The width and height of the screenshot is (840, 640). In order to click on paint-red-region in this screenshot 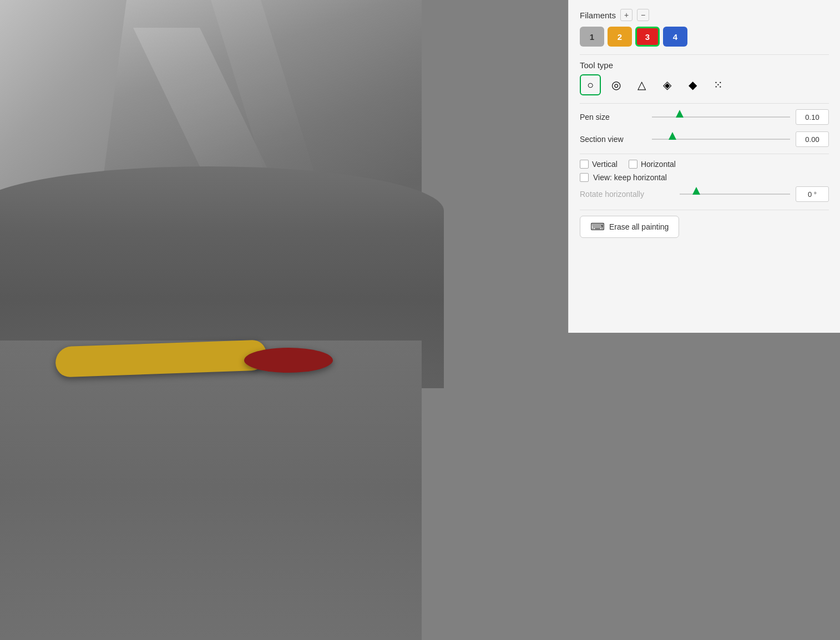, I will do `click(289, 360)`.